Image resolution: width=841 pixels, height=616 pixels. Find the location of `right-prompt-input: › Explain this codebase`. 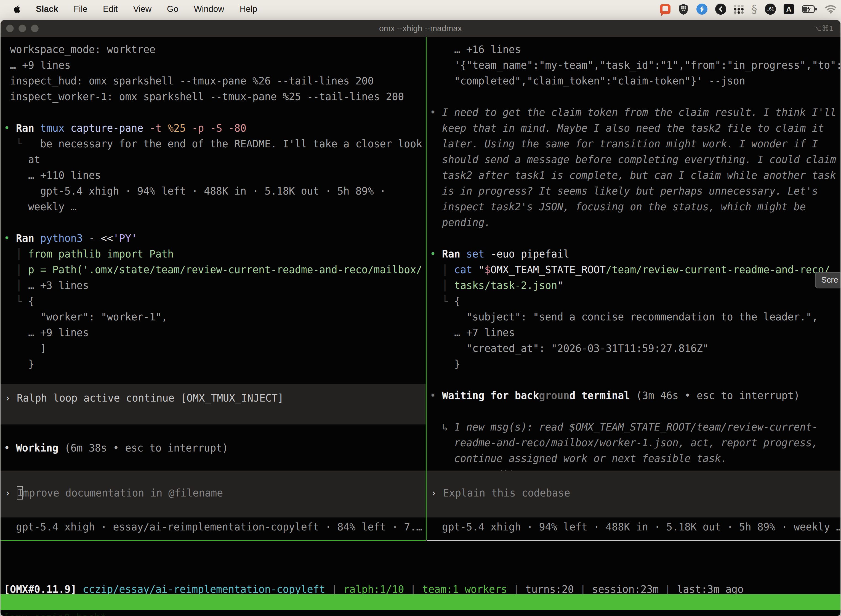

right-prompt-input: › Explain this codebase is located at coordinates (634, 494).